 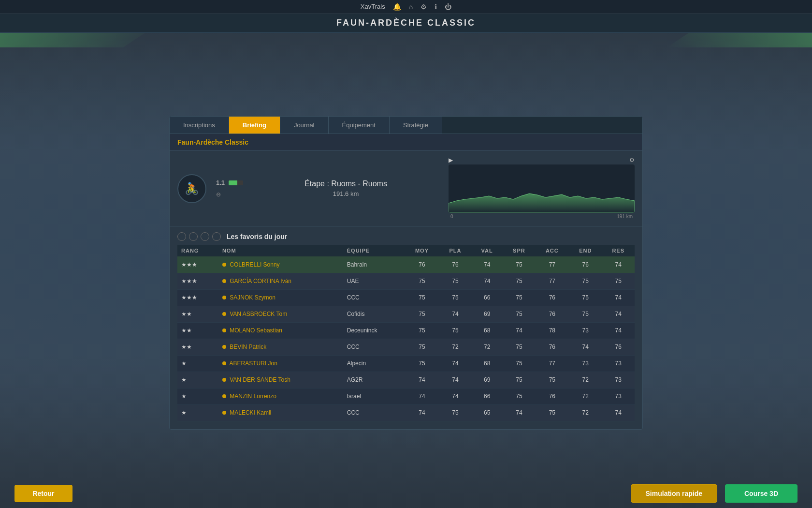 I want to click on rider-acc: 76, so click(x=552, y=396).